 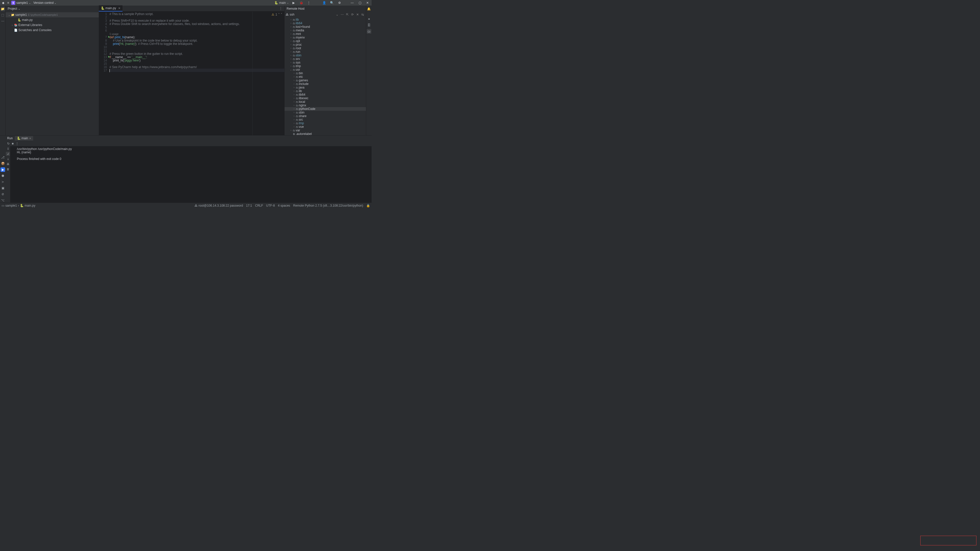 I want to click on remote-tree-row: ›🗀share, so click(x=325, y=116).